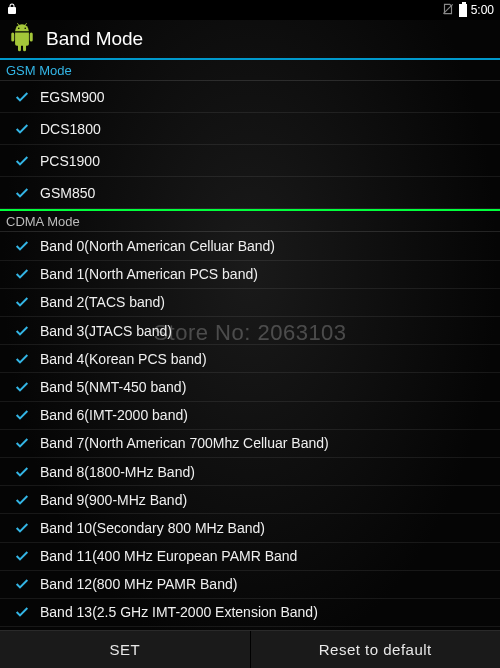 Image resolution: width=500 pixels, height=668 pixels. What do you see at coordinates (250, 246) in the screenshot?
I see `band-row: Band 0(North American Celluar Band)` at bounding box center [250, 246].